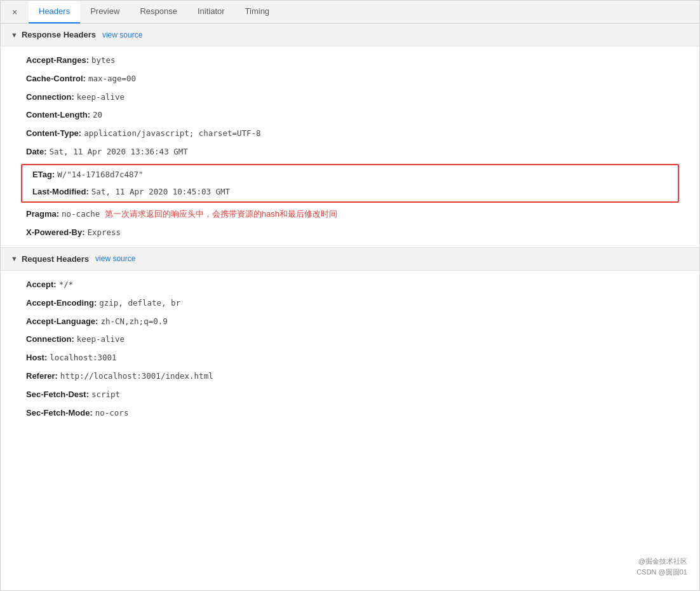 The height and width of the screenshot is (591, 700). I want to click on response-headers-view-source: view source, so click(122, 35).